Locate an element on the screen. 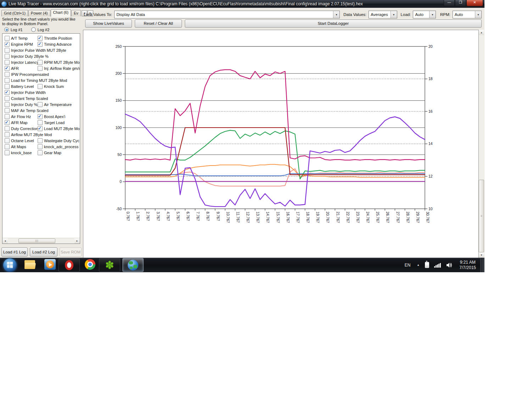 The height and width of the screenshot is (397, 532). reset-clear-button: Reset / Clear All is located at coordinates (158, 23).